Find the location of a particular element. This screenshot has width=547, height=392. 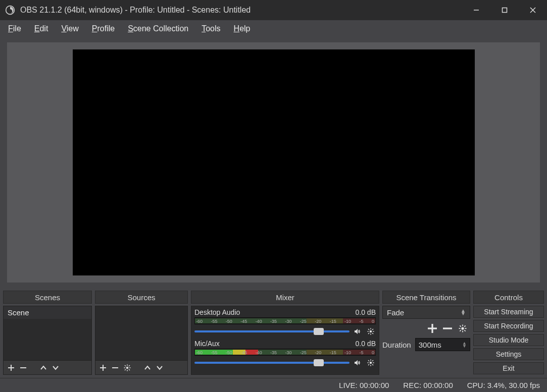

transitions-panel: Scene Transitions Fade ▲▼ Duration 300ms… is located at coordinates (426, 333).